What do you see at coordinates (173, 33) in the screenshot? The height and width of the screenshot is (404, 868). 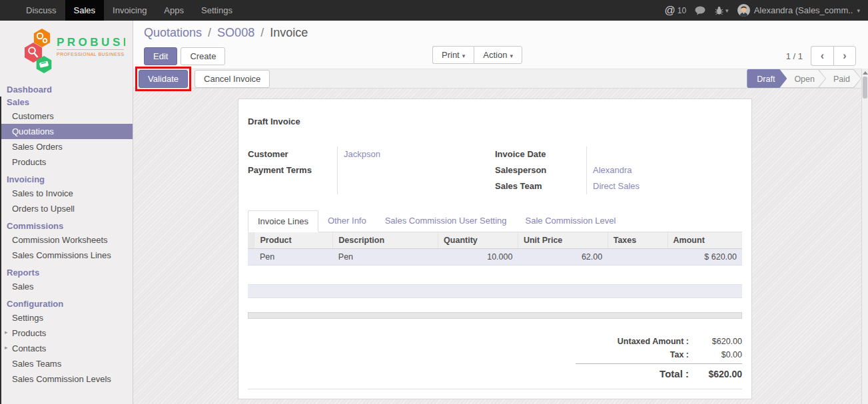 I see `breadcrumb-quotations: Quotations` at bounding box center [173, 33].